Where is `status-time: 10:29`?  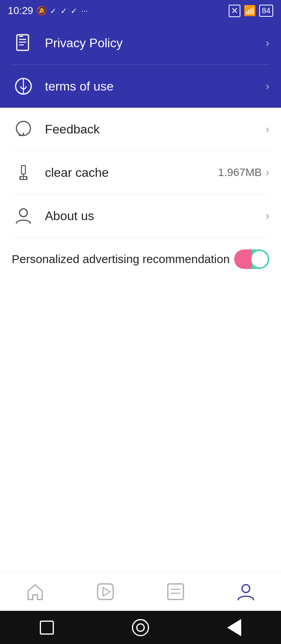 status-time: 10:29 is located at coordinates (20, 11).